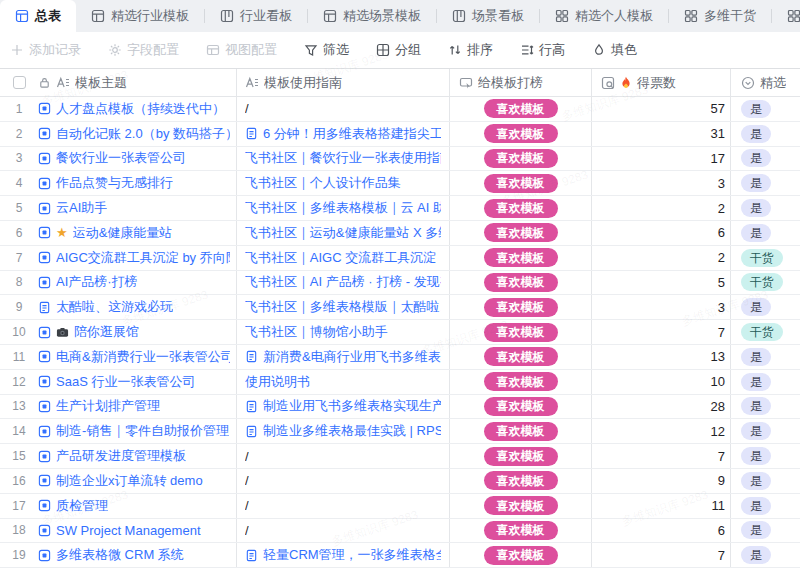 Image resolution: width=800 pixels, height=568 pixels. Describe the element at coordinates (140, 109) in the screenshot. I see `template-title-link: 人才盘点模板（持续迭代中）` at that location.